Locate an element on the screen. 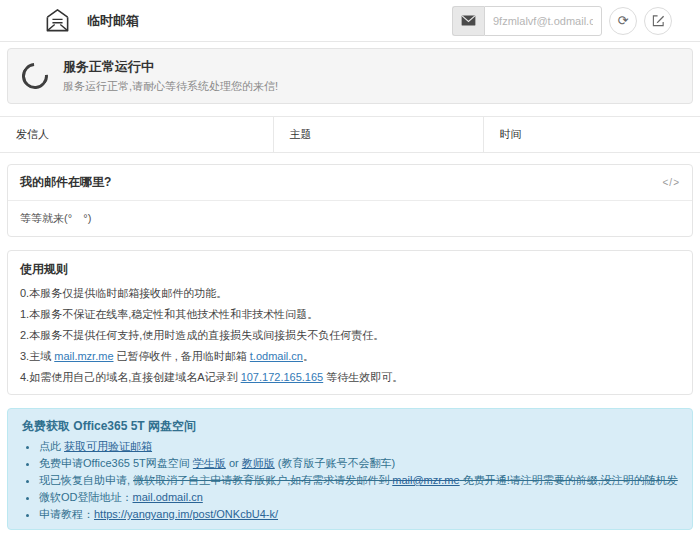  dns-ip-link: 107.172.165.165 is located at coordinates (282, 377).